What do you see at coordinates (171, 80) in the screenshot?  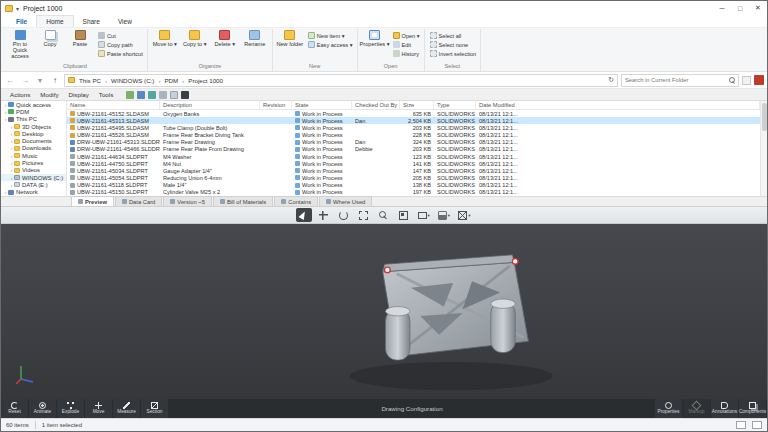 I see `breadcrumb-pdm: PDM` at bounding box center [171, 80].